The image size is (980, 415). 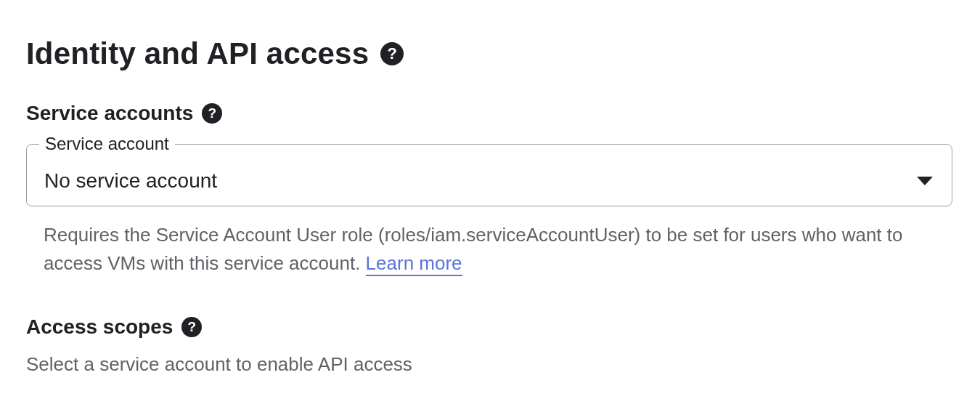 What do you see at coordinates (131, 181) in the screenshot?
I see `service-account-selected-value: No service account` at bounding box center [131, 181].